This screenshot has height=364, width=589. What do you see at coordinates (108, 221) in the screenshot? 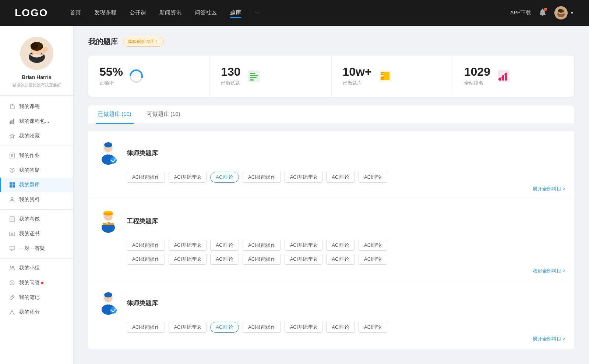
I see `engineer-icon` at bounding box center [108, 221].